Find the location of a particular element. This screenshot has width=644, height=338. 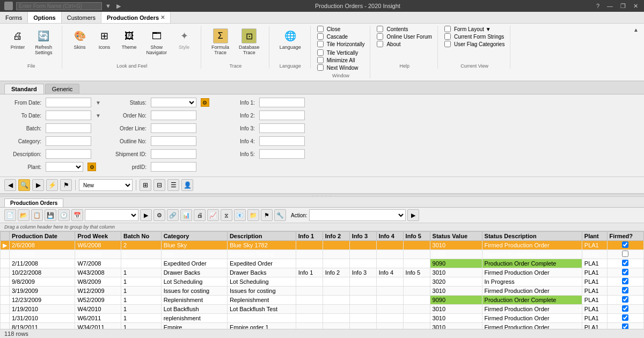

table-row: 3/19/2009W12/20091Issues for costingIssu… is located at coordinates (322, 291).